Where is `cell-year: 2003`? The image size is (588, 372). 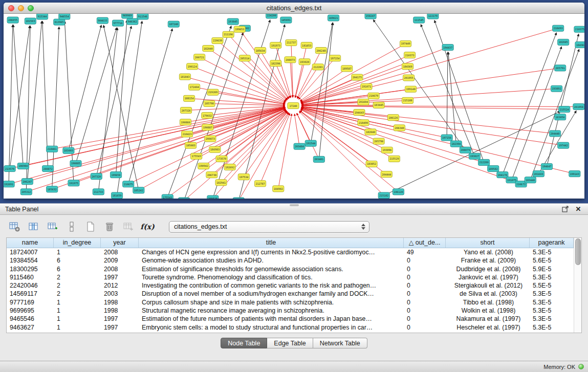
cell-year: 2003 is located at coordinates (120, 294).